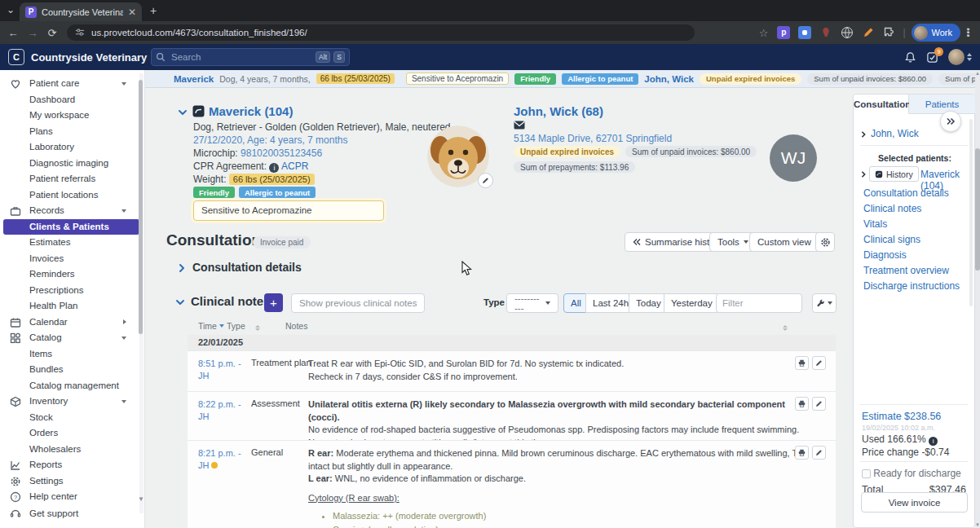  Describe the element at coordinates (274, 303) in the screenshot. I see `add-note-button: +` at that location.